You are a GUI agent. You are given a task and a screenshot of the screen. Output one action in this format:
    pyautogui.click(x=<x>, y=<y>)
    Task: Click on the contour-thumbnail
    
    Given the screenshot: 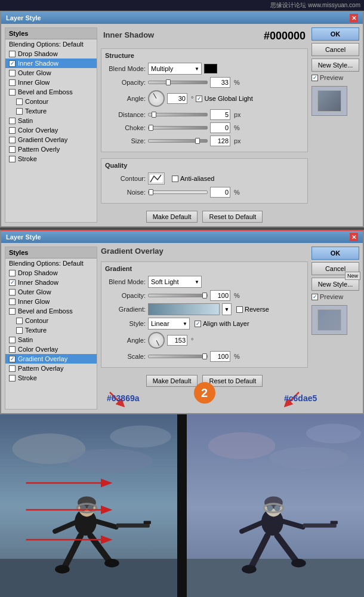 What is the action you would take?
    pyautogui.click(x=156, y=179)
    